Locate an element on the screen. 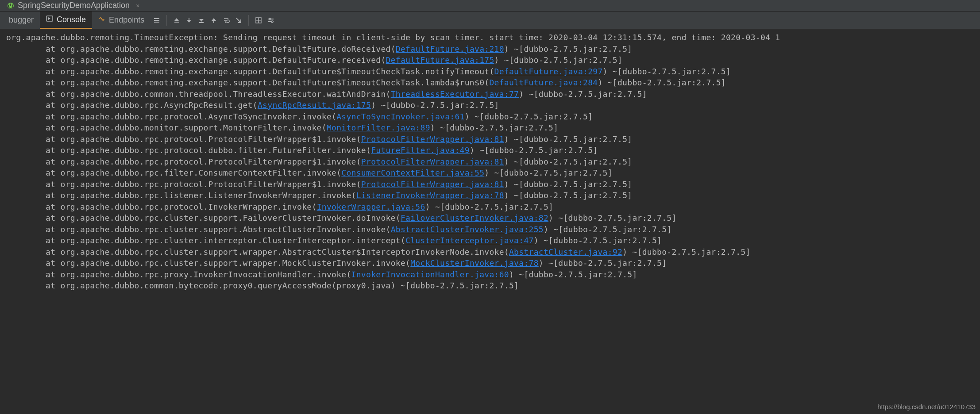 This screenshot has width=980, height=414. stack-frame: at org.apache.dubbo.rpc.cluster.intercep… is located at coordinates (493, 241).